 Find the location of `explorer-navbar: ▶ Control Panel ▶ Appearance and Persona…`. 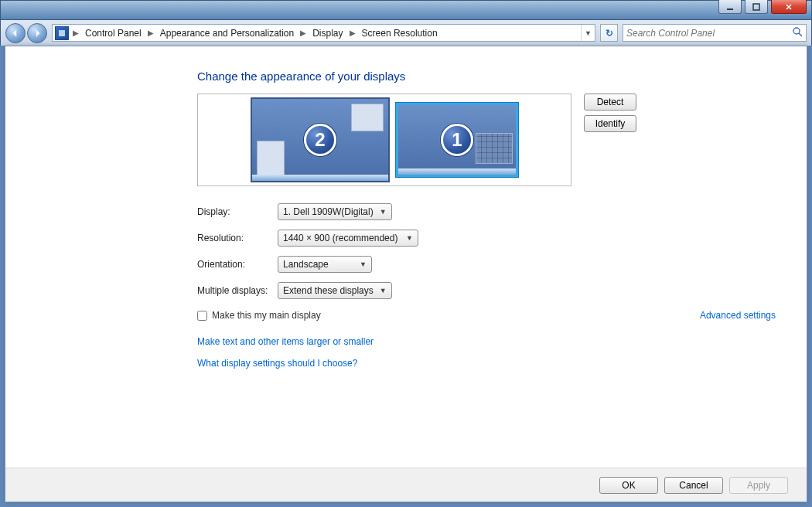

explorer-navbar: ▶ Control Panel ▶ Appearance and Persona… is located at coordinates (406, 32).